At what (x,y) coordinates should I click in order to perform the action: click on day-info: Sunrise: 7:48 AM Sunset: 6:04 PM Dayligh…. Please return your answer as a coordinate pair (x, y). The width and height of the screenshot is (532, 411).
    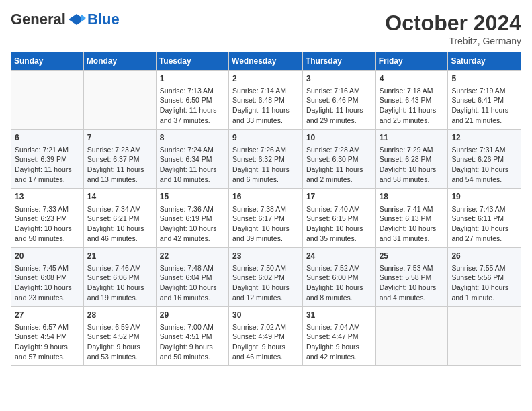
    Looking at the image, I should click on (192, 283).